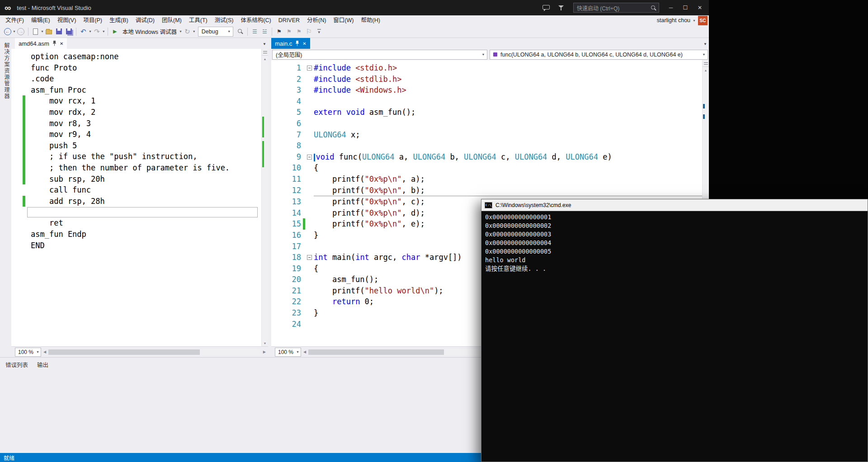 This screenshot has width=868, height=462. I want to click on menu-item: 测试(S), so click(224, 20).